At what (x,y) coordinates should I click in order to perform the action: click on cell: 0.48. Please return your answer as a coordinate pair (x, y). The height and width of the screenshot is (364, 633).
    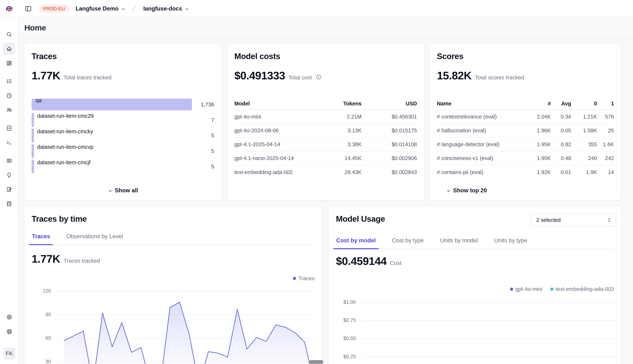
    Looking at the image, I should click on (561, 158).